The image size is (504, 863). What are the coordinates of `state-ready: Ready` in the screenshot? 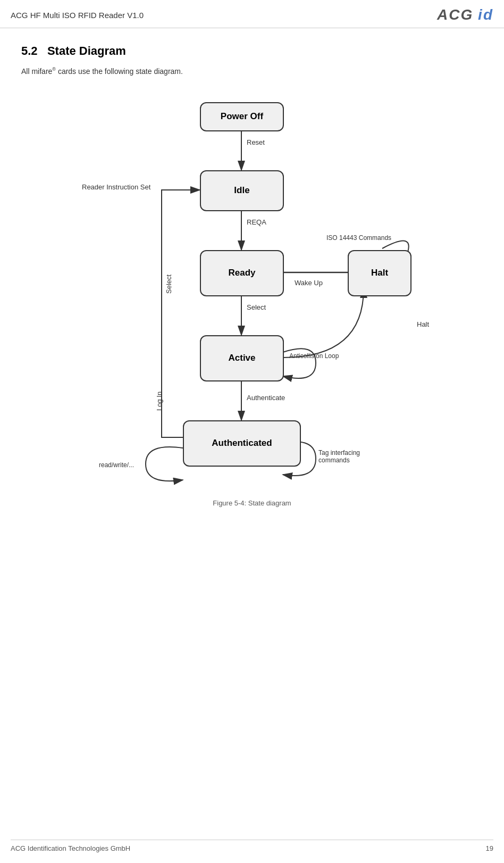 It's located at (242, 273).